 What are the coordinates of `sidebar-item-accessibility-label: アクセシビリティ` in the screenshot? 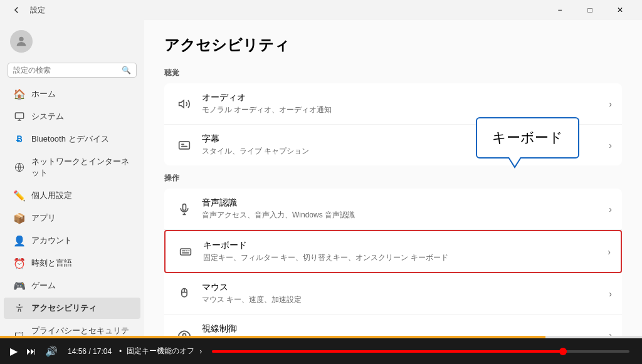 It's located at (64, 308).